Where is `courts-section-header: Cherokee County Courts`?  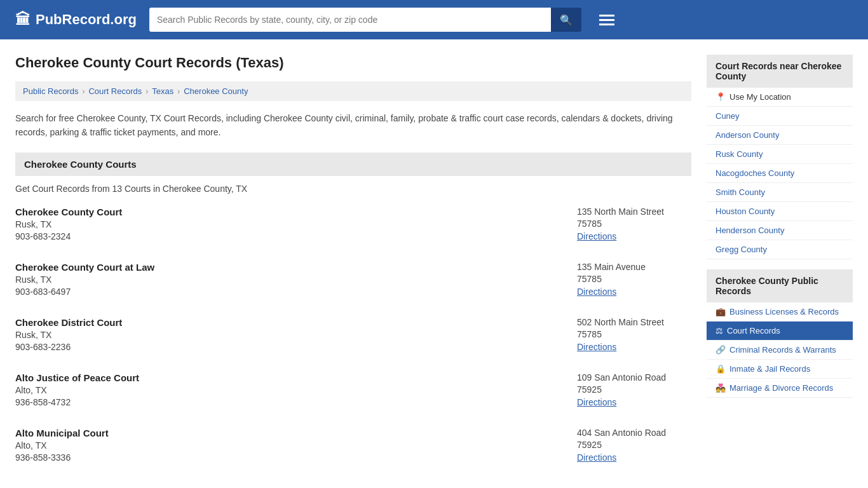 courts-section-header: Cherokee County Courts is located at coordinates (353, 164).